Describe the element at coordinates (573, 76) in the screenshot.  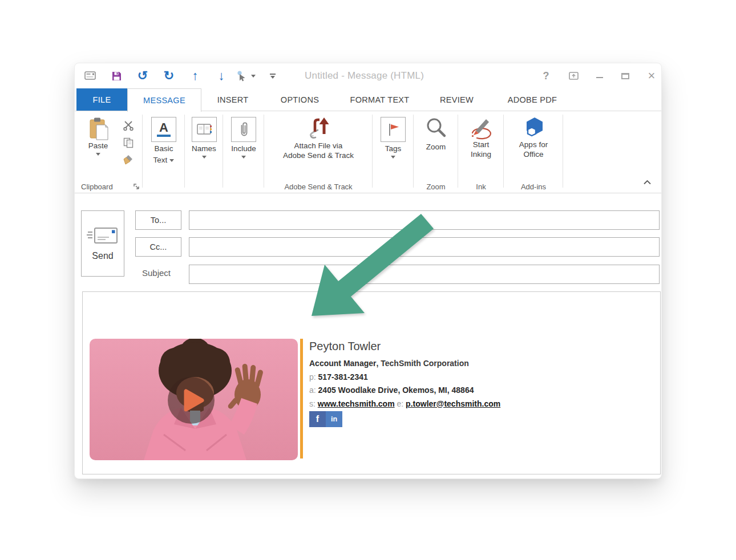
I see `ribbon-display-options-icon` at that location.